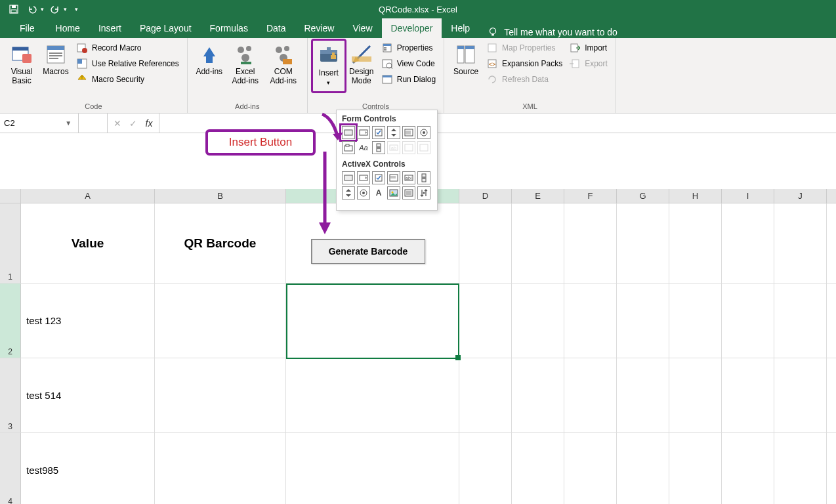  Describe the element at coordinates (362, 28) in the screenshot. I see `tab-view: View` at that location.